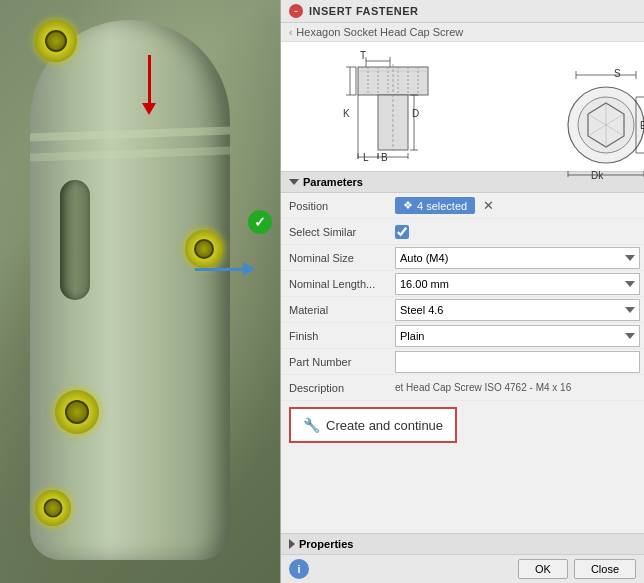 Image resolution: width=644 pixels, height=583 pixels. Describe the element at coordinates (518, 206) in the screenshot. I see `position-value: ❖ 4 selected ✕` at that location.